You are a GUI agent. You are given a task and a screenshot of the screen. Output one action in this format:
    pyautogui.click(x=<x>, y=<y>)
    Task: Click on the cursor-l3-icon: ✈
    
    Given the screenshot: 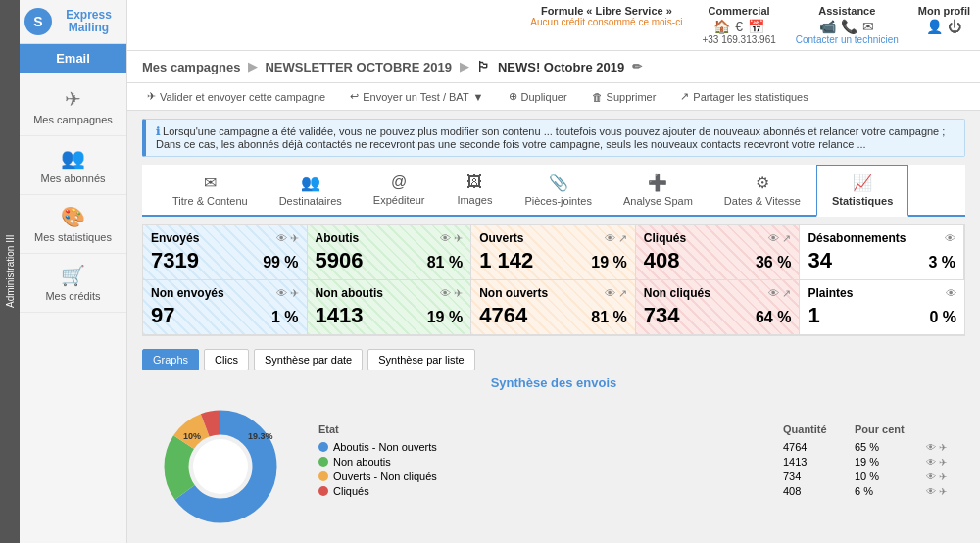 What is the action you would take?
    pyautogui.click(x=943, y=492)
    